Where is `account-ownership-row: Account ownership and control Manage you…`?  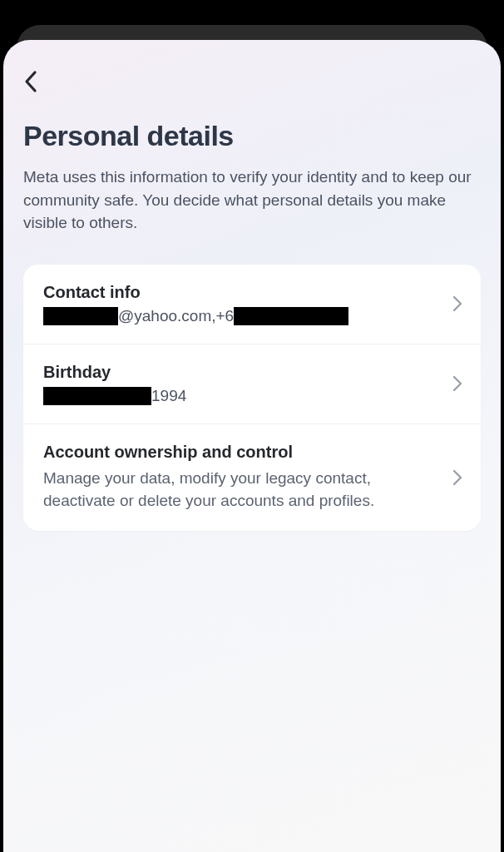
account-ownership-row: Account ownership and control Manage you… is located at coordinates (252, 478).